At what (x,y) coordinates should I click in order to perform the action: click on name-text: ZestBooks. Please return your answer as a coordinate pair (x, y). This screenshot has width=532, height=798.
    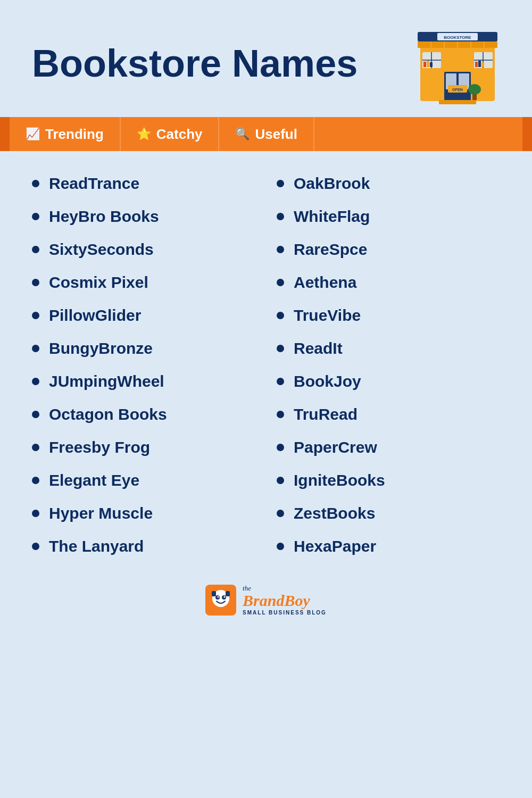
    Looking at the image, I should click on (334, 513).